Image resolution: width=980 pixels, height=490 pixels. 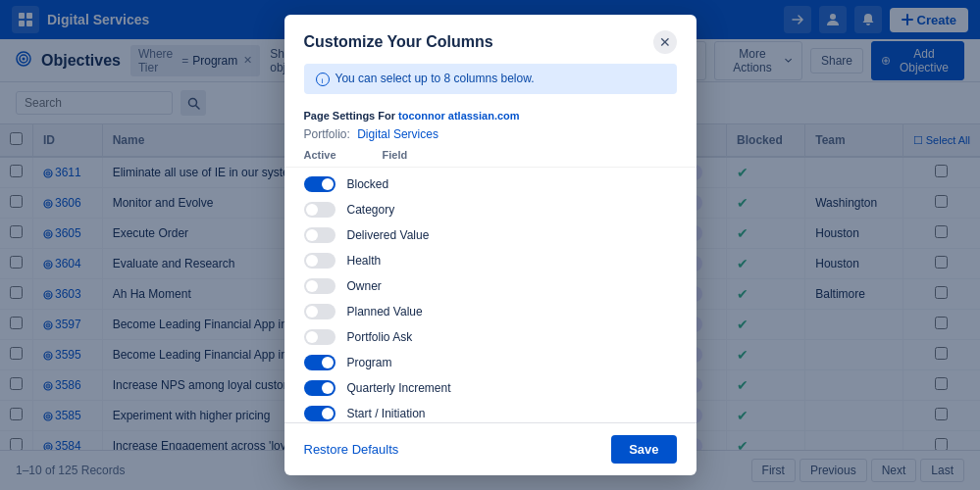 What do you see at coordinates (490, 337) in the screenshot?
I see `field-row: Portfolio Ask` at bounding box center [490, 337].